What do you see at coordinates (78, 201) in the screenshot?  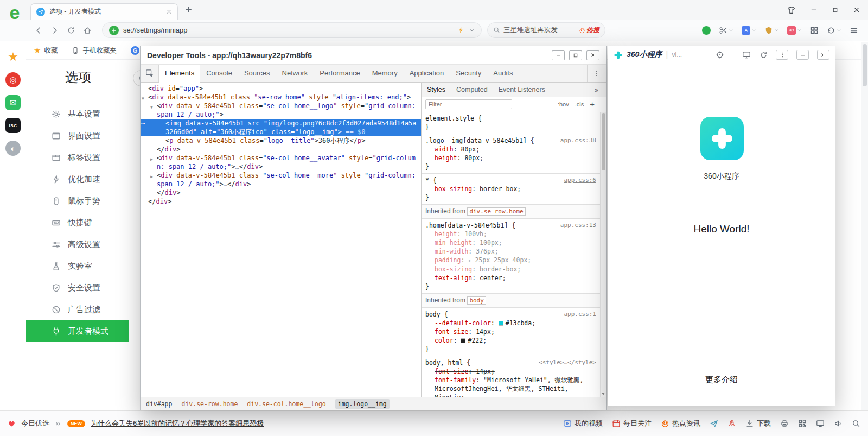 I see `settings-nav-item: 鼠标手势` at bounding box center [78, 201].